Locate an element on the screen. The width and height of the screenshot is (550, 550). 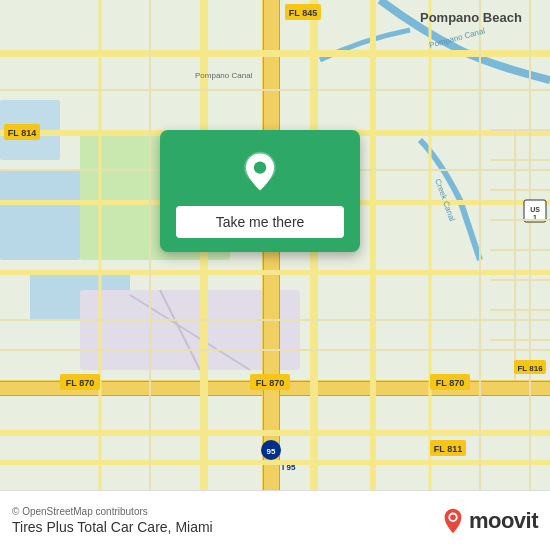
moovit-brand-text: moovit is located at coordinates (504, 521).